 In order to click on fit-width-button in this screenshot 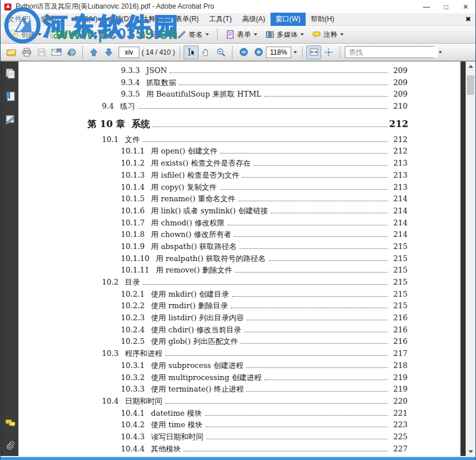, I will do `click(314, 52)`.